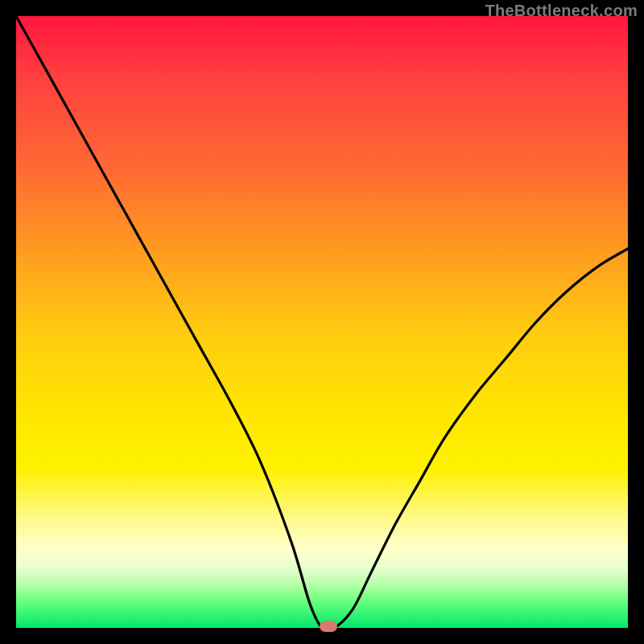  Describe the element at coordinates (328, 626) in the screenshot. I see `minimum-marker` at that location.